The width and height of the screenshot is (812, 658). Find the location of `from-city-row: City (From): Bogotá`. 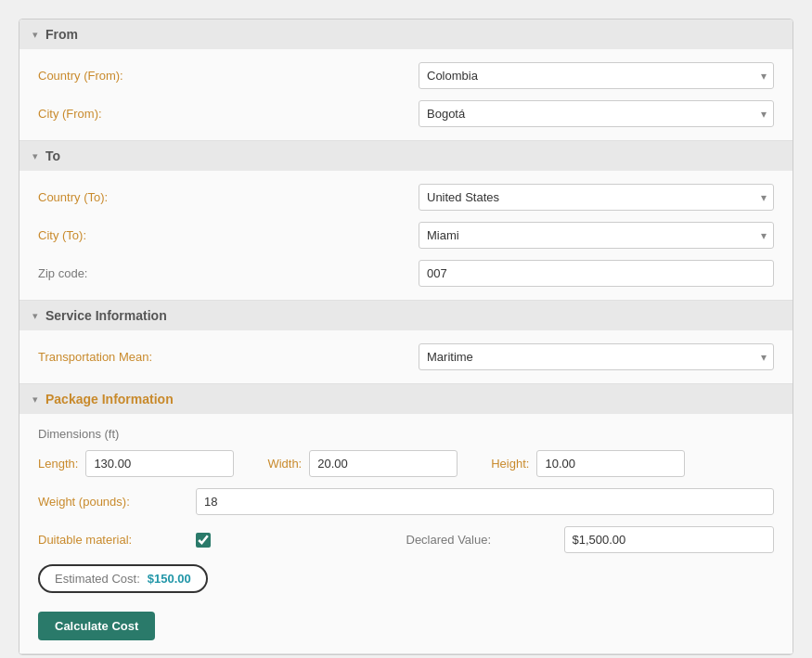

from-city-row: City (From): Bogotá is located at coordinates (406, 113).